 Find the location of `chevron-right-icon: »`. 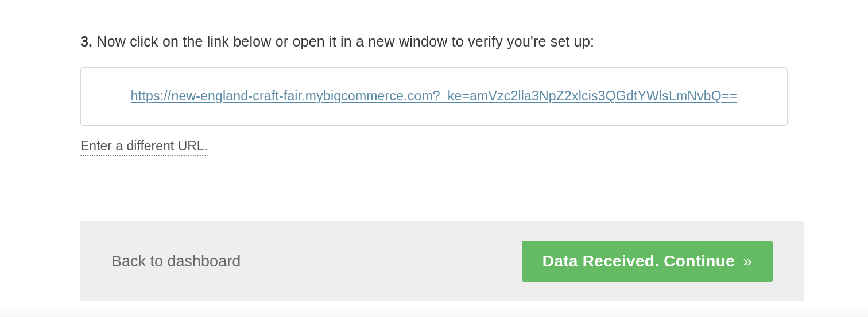

chevron-right-icon: » is located at coordinates (745, 261).